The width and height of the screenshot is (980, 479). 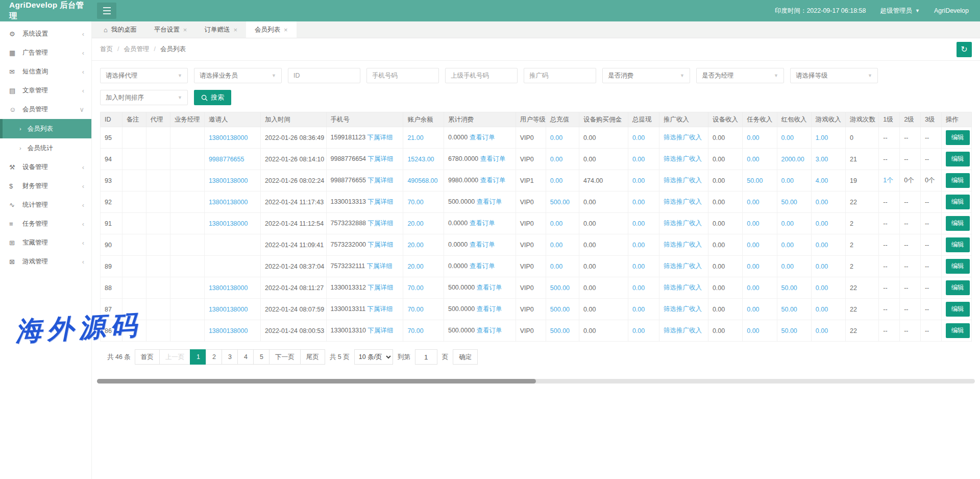 What do you see at coordinates (481, 76) in the screenshot?
I see `filter-input-parent-phone` at bounding box center [481, 76].